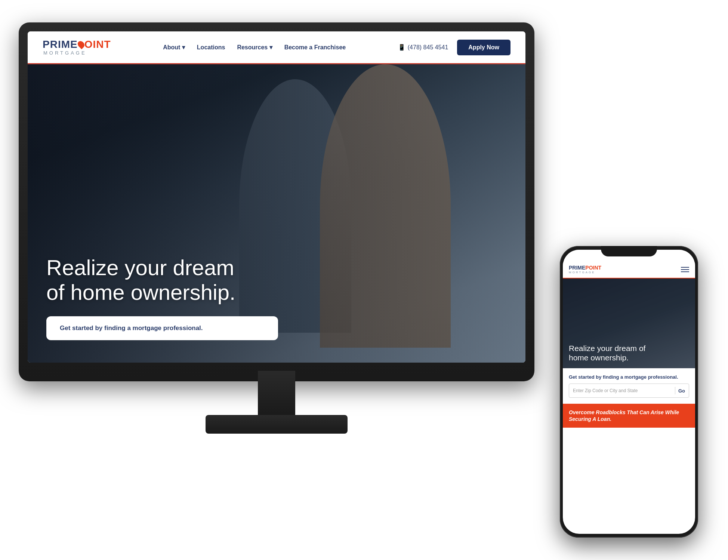 The height and width of the screenshot is (560, 728). I want to click on phone-logo-prime: PRIME, so click(577, 268).